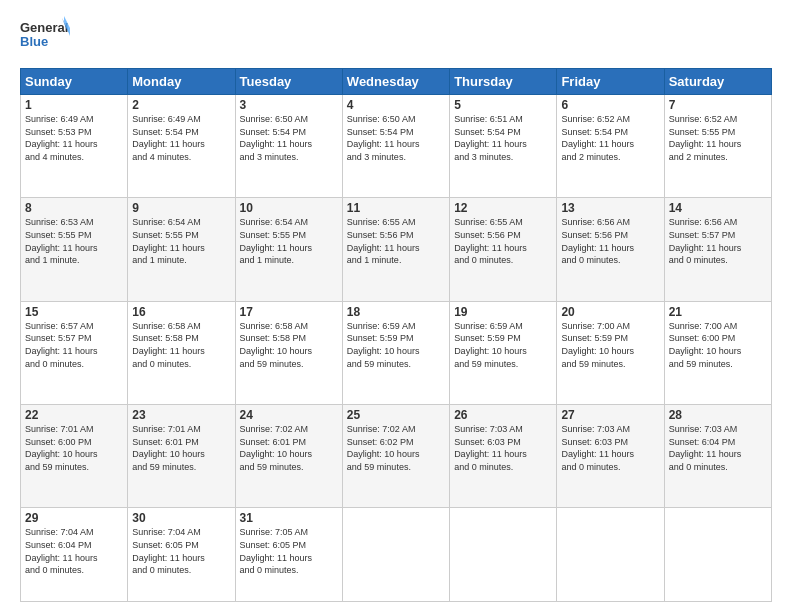 This screenshot has width=792, height=612. Describe the element at coordinates (74, 345) in the screenshot. I see `day-info: Sunrise: 6:57 AM Sunset: 5:57 PM Dayligh…` at that location.